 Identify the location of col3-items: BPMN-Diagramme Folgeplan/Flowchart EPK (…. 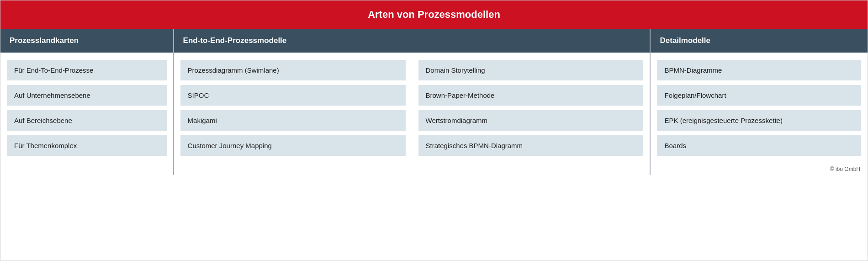
(759, 108).